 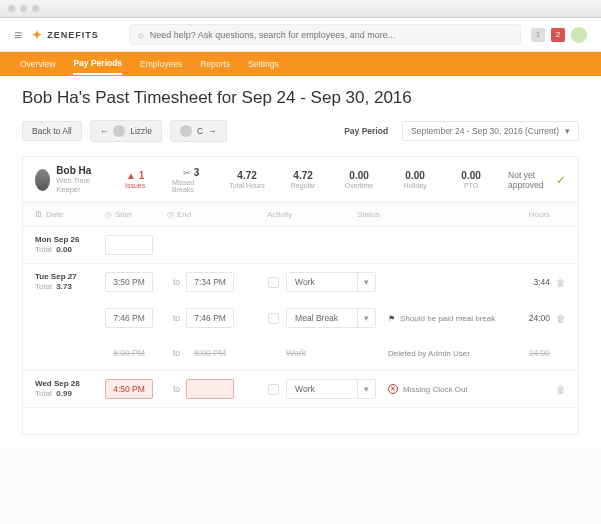 I want to click on next-emp-label: C, so click(x=200, y=131).